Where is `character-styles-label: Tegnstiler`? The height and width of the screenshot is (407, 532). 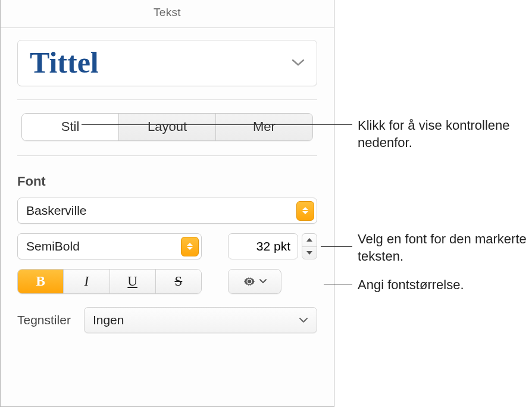 character-styles-label: Tegnstiler is located at coordinates (44, 320).